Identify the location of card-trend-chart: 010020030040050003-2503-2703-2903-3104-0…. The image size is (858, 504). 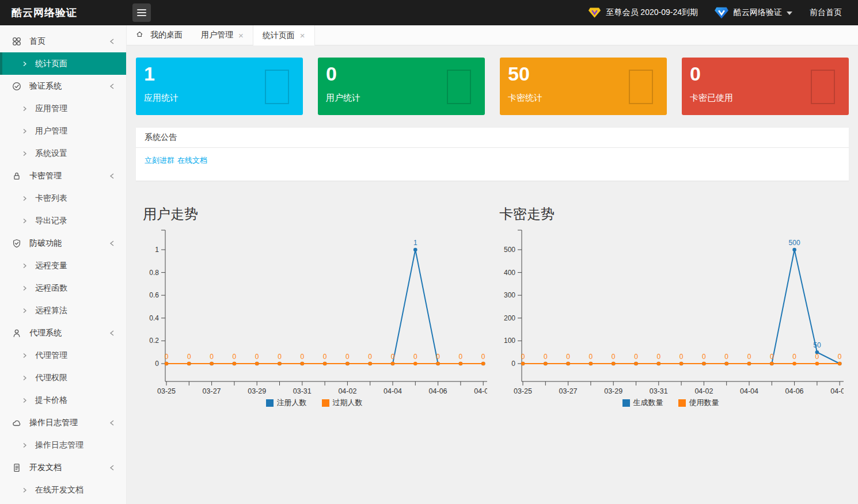
(668, 312).